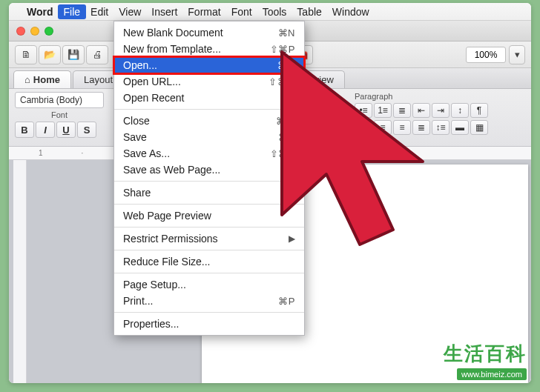  What do you see at coordinates (209, 301) in the screenshot?
I see `menu-item-print: Print...⌘P` at bounding box center [209, 301].